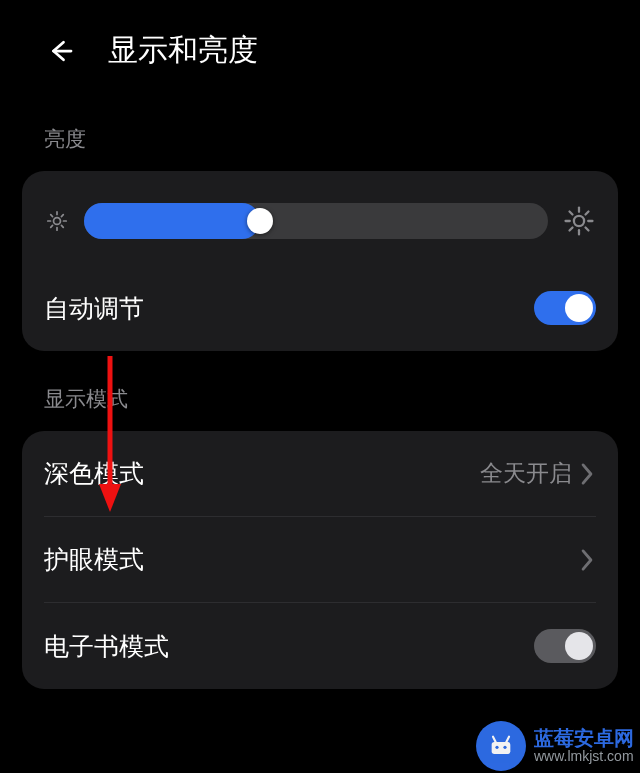 The width and height of the screenshot is (640, 773). What do you see at coordinates (320, 646) in the screenshot?
I see `ebook-mode-row: 电子书模式` at bounding box center [320, 646].